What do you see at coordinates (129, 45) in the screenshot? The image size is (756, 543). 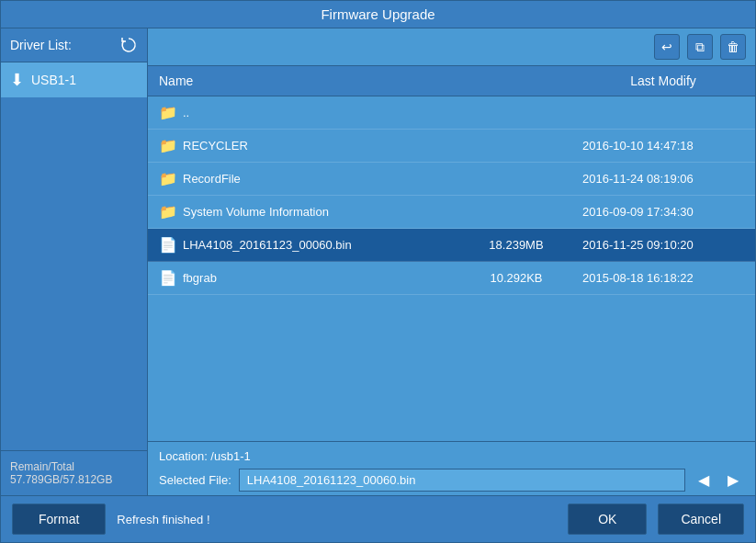 I see `refresh-icon` at bounding box center [129, 45].